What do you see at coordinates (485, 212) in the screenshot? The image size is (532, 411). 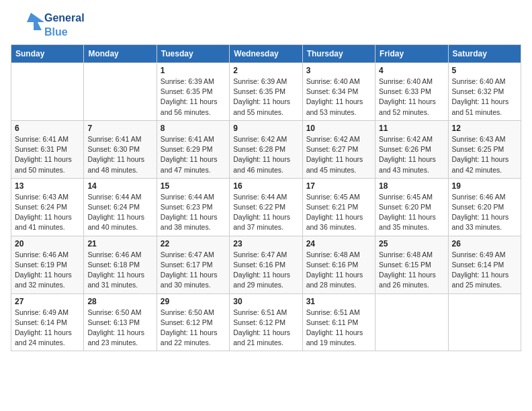 I see `day-detail: Sunrise: 6:46 AM Sunset: 6:20 PM Dayligh…` at bounding box center [485, 212].